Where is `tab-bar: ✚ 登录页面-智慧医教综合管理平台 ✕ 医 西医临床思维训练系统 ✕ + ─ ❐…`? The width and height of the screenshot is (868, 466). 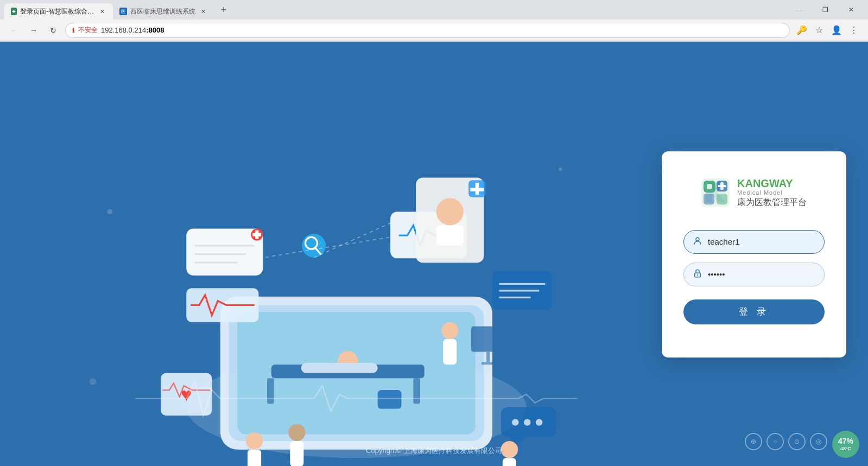
tab-bar: ✚ 登录页面-智慧医教综合管理平台 ✕ 医 西医临床思维训练系统 ✕ + ─ ❐… is located at coordinates (434, 10).